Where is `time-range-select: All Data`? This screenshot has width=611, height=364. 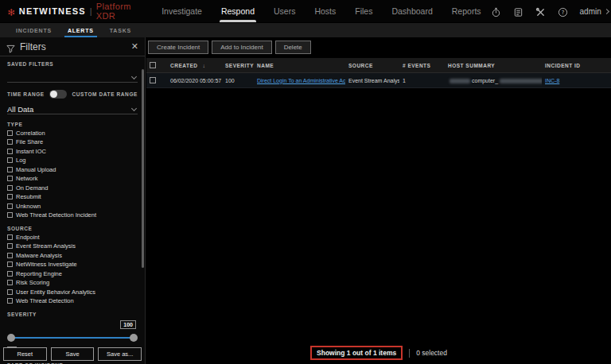
time-range-select: All Data is located at coordinates (72, 108).